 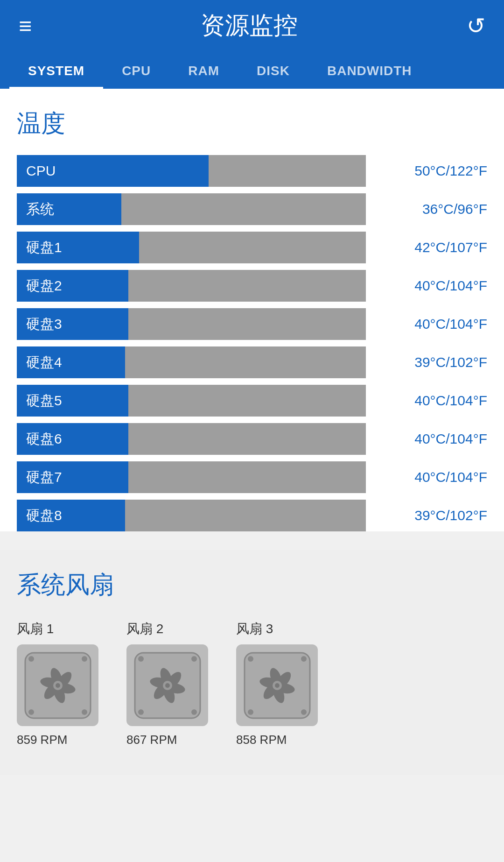 What do you see at coordinates (431, 171) in the screenshot?
I see `temp-value: 50°C/122°F` at bounding box center [431, 171].